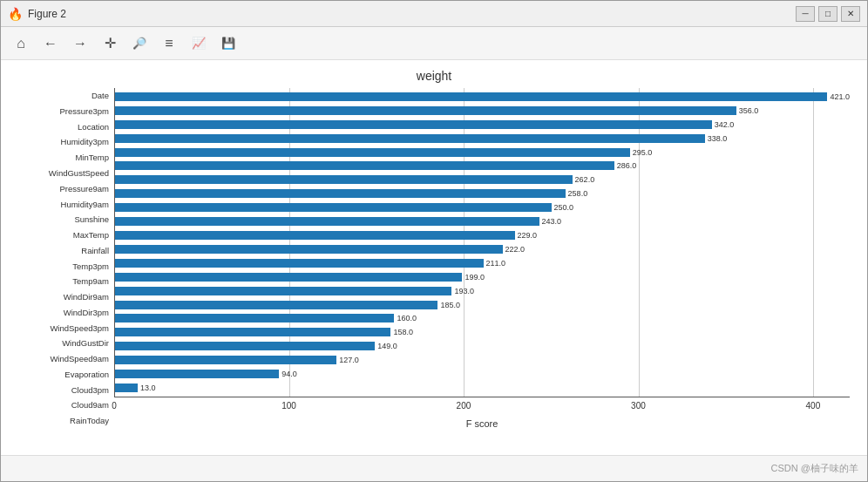  What do you see at coordinates (483, 125) in the screenshot?
I see `bar-row: 342.0` at bounding box center [483, 125].